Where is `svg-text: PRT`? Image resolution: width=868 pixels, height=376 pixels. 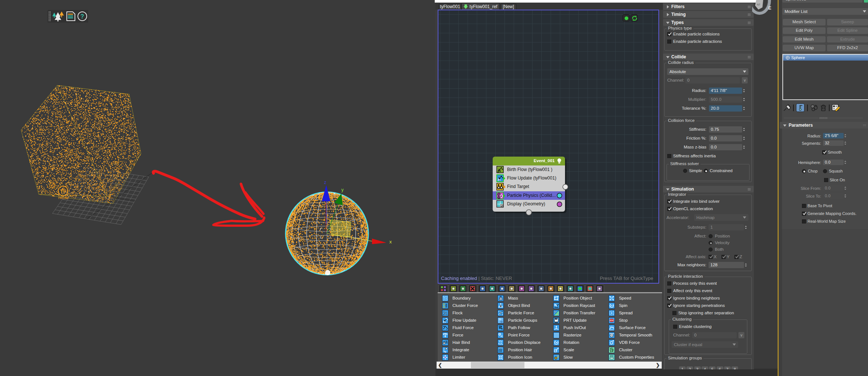 svg-text: PRT is located at coordinates (557, 323).